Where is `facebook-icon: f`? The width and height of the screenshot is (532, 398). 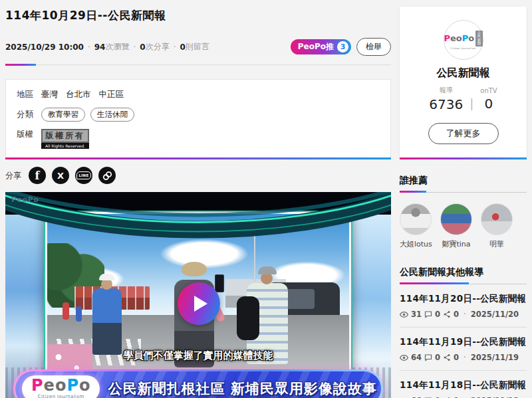 facebook-icon: f is located at coordinates (37, 175).